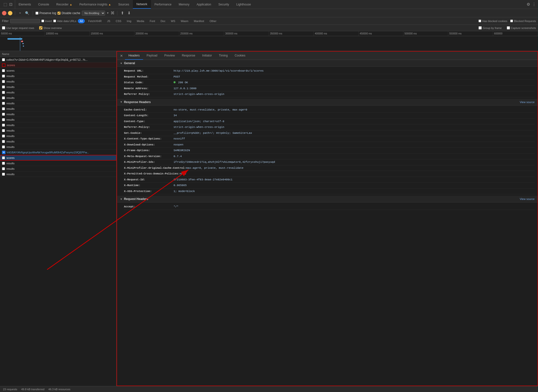 The image size is (538, 392). I want to click on tab-performance: Performance, so click(163, 4).